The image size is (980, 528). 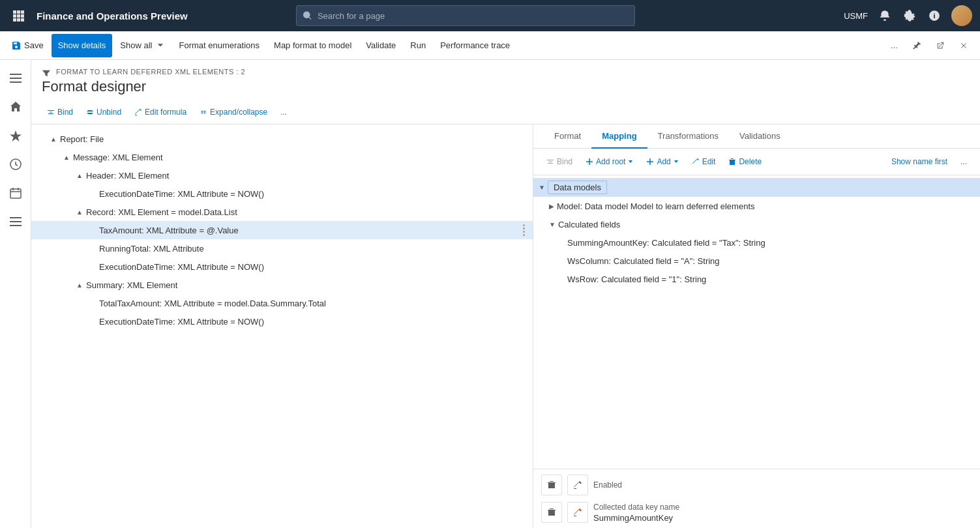 What do you see at coordinates (885, 16) in the screenshot?
I see `notification-icon` at bounding box center [885, 16].